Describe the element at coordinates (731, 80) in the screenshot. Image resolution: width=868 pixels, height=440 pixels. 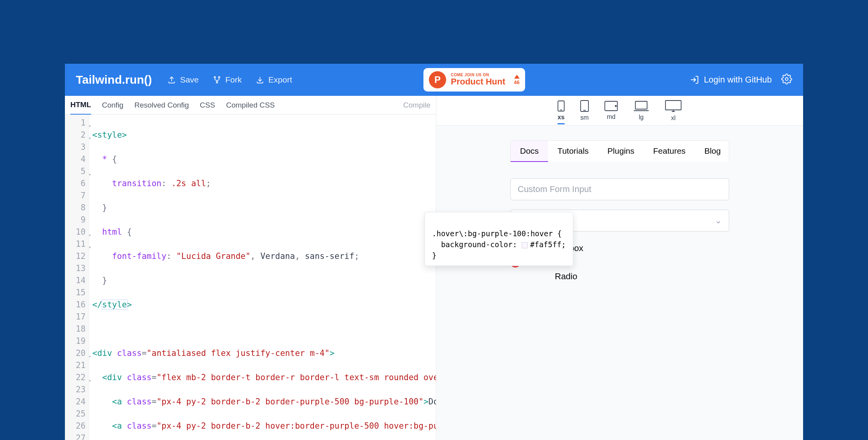
I see `login-button: Login with GitHub` at that location.